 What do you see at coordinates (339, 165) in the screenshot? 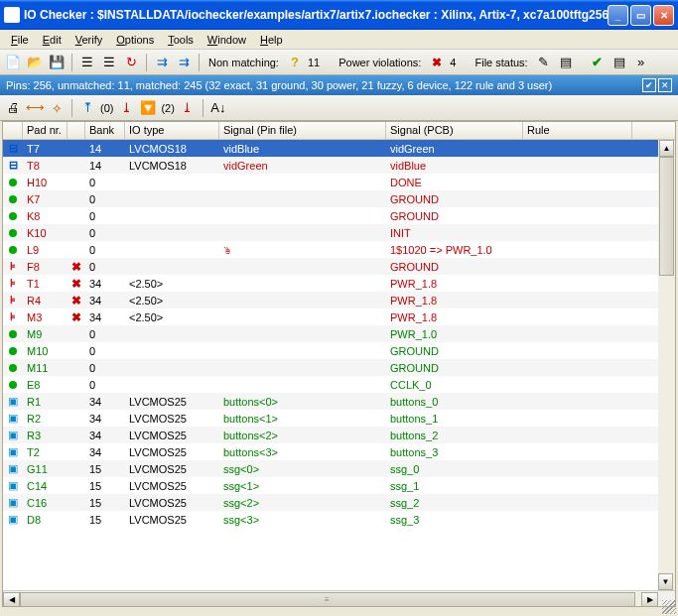
I see `table-row: ⊟T814LVCMOS18vidGreenvidBlue` at bounding box center [339, 165].